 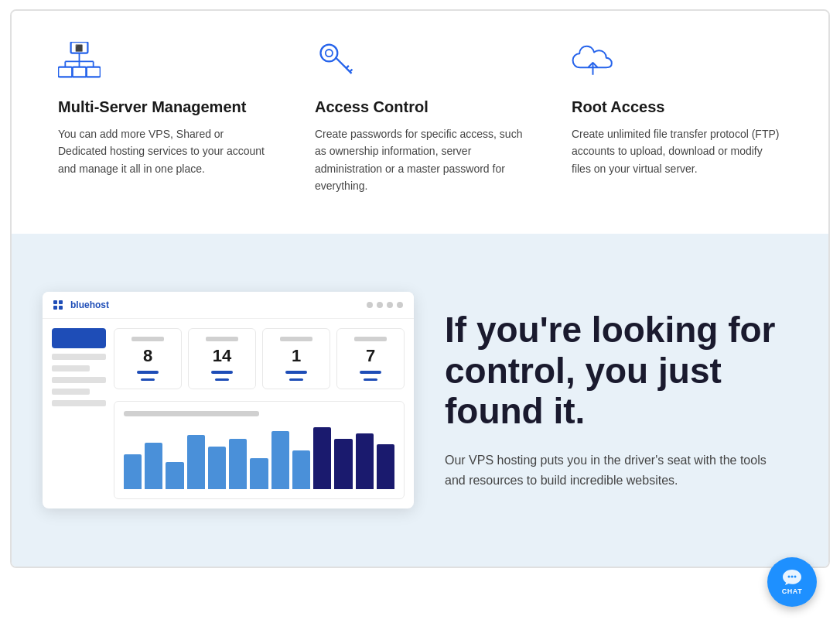 I want to click on stat-value-4: 7, so click(x=370, y=356).